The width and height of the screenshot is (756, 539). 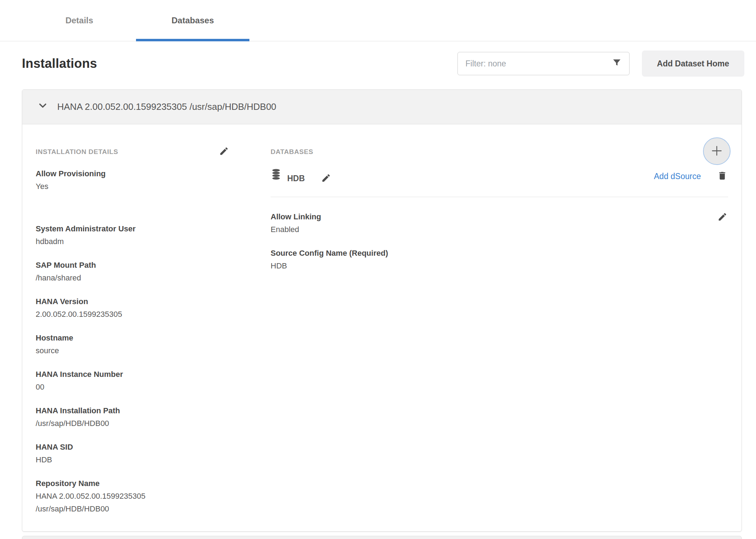 What do you see at coordinates (79, 20) in the screenshot?
I see `tab-details: Details` at bounding box center [79, 20].